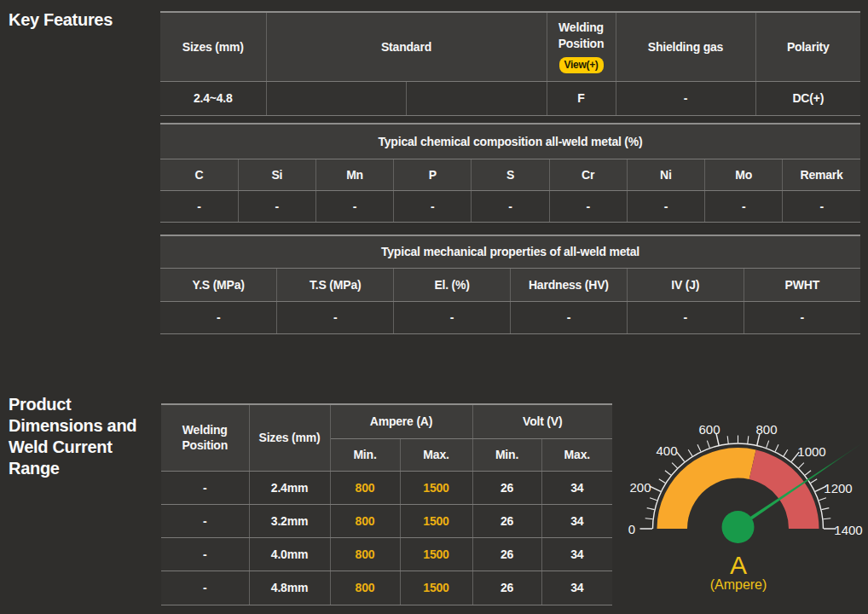 This screenshot has height=614, width=868. What do you see at coordinates (667, 450) in the screenshot?
I see `svg-text: 400` at bounding box center [667, 450].